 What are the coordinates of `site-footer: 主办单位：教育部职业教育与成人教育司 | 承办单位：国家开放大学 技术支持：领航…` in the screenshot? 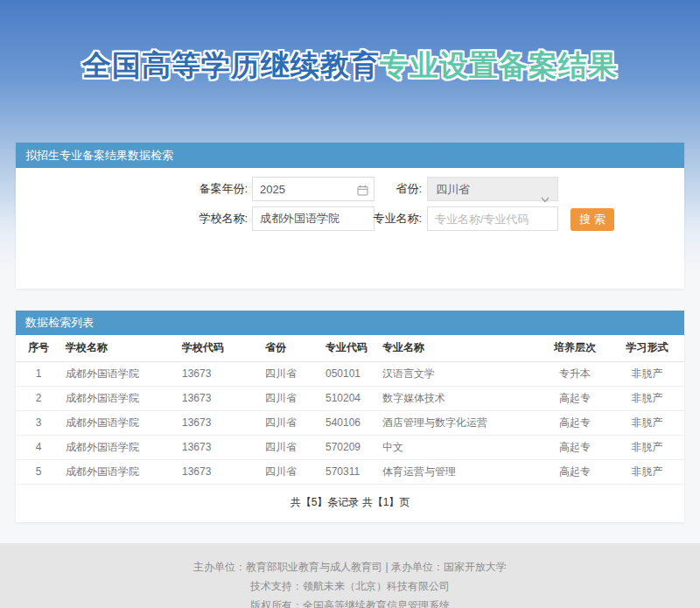 It's located at (350, 576).